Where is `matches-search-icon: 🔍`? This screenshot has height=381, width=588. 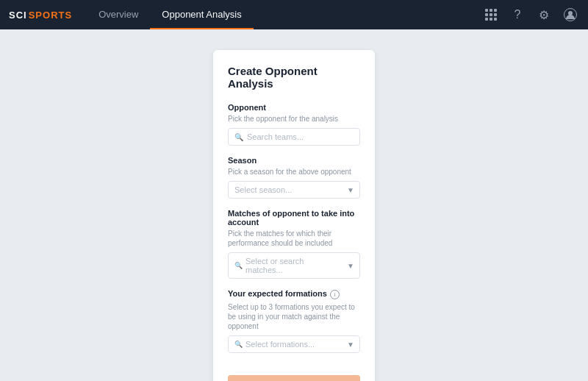 matches-search-icon: 🔍 is located at coordinates (238, 266).